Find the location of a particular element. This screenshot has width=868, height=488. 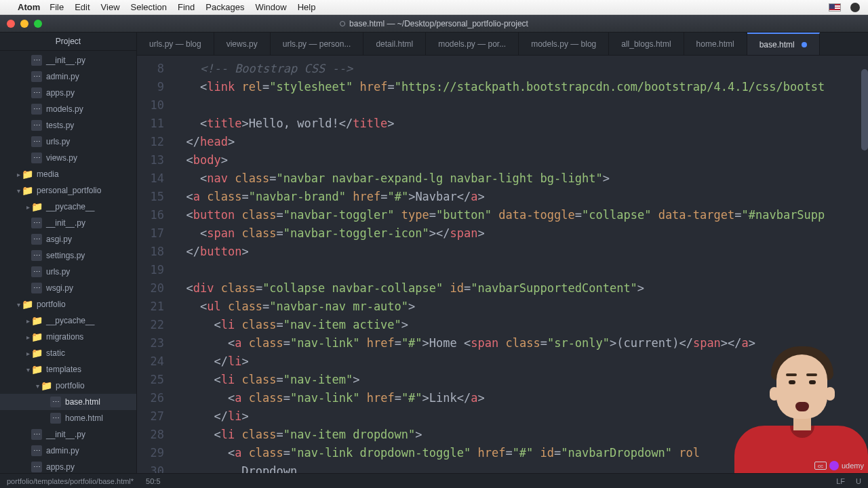

status-file-path: portfolio/templates/portfolio/base.html* is located at coordinates (71, 481).